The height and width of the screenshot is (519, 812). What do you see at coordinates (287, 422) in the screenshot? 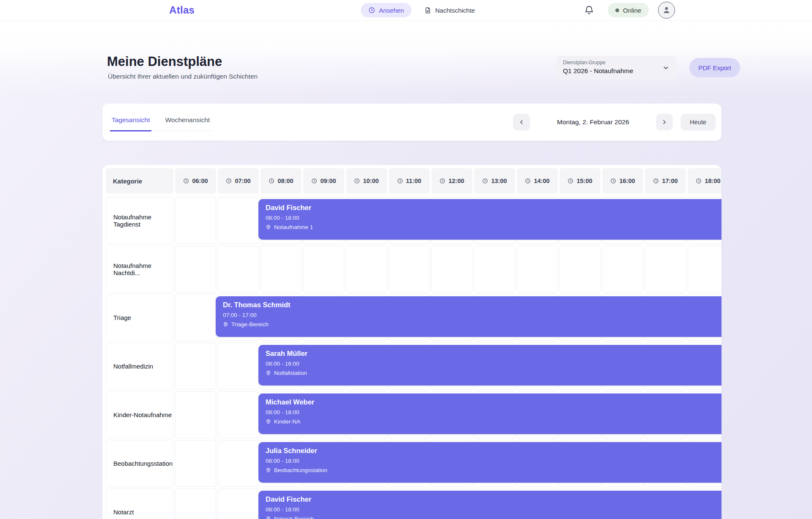
I see `shift-location-label: Kinder-NA` at bounding box center [287, 422].